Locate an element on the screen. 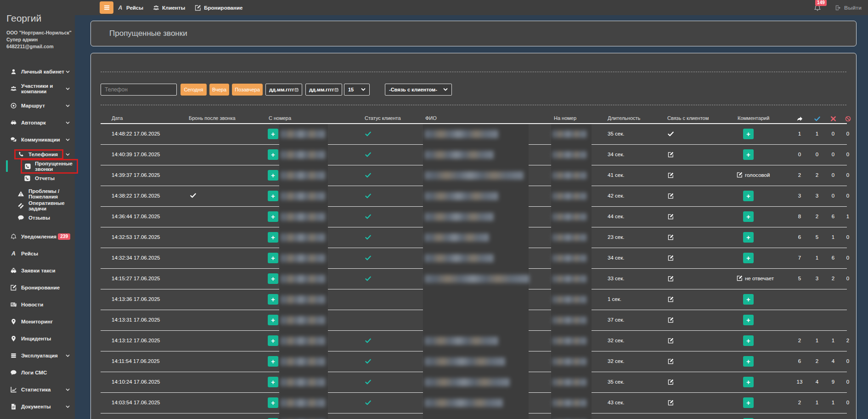 This screenshot has height=419, width=868. logout-button: Выйти is located at coordinates (848, 8).